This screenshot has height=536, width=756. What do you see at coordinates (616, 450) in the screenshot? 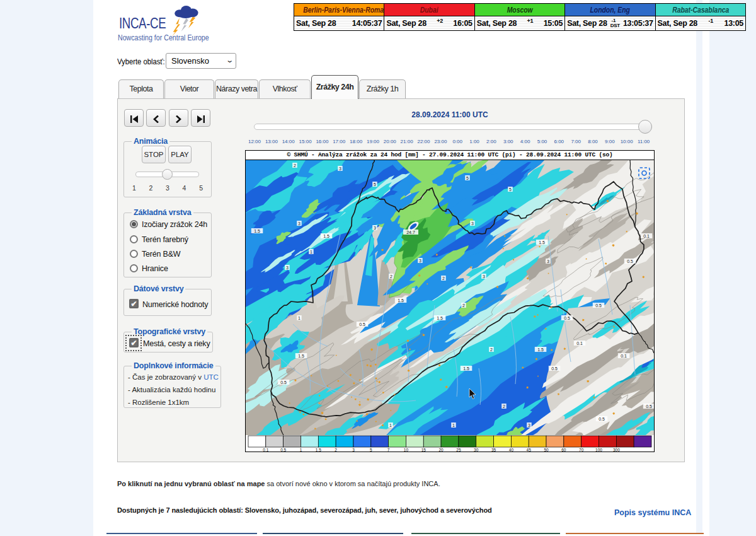
I see `svg-text: 300` at bounding box center [616, 450].